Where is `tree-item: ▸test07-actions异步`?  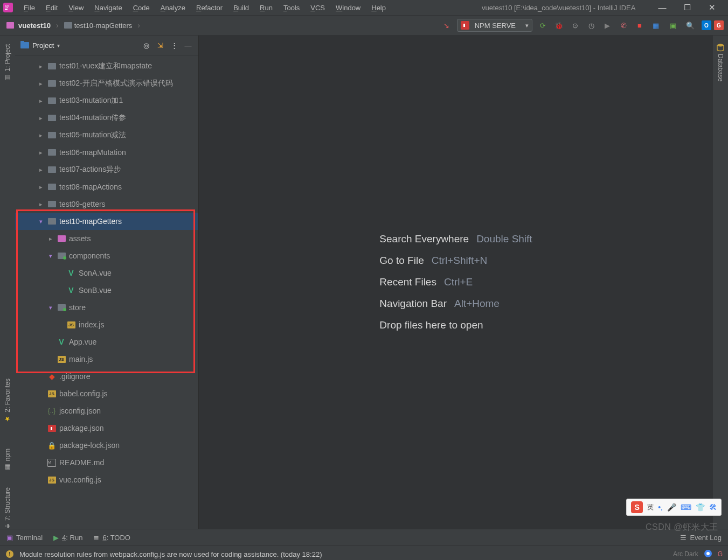 tree-item: ▸test07-actions异步 is located at coordinates (107, 170).